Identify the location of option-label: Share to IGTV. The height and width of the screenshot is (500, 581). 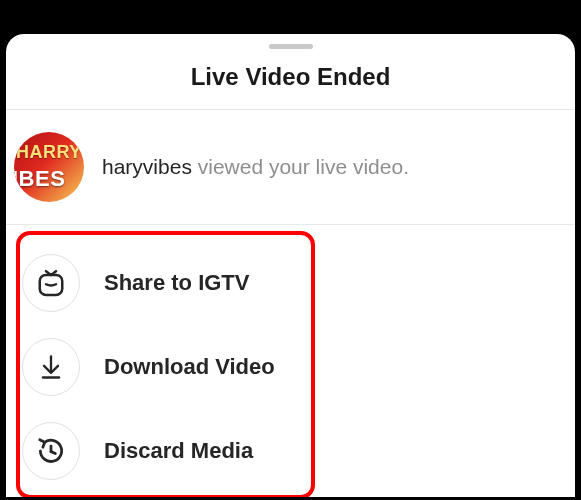
(176, 283).